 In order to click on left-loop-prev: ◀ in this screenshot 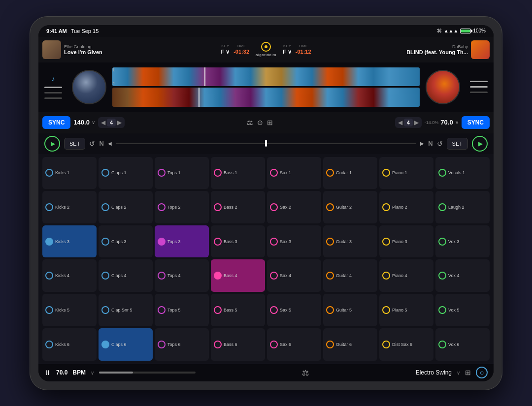, I will do `click(103, 123)`.